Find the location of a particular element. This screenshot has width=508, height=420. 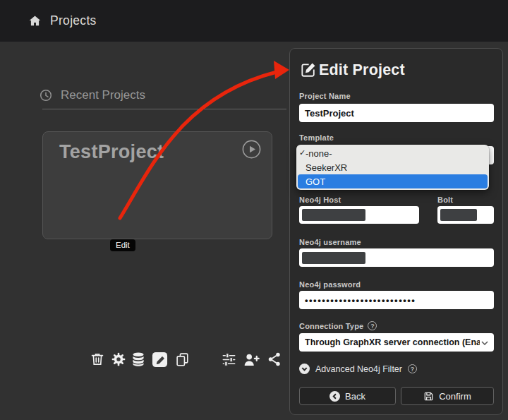

recent-projects-header: Recent Projects is located at coordinates (92, 95).